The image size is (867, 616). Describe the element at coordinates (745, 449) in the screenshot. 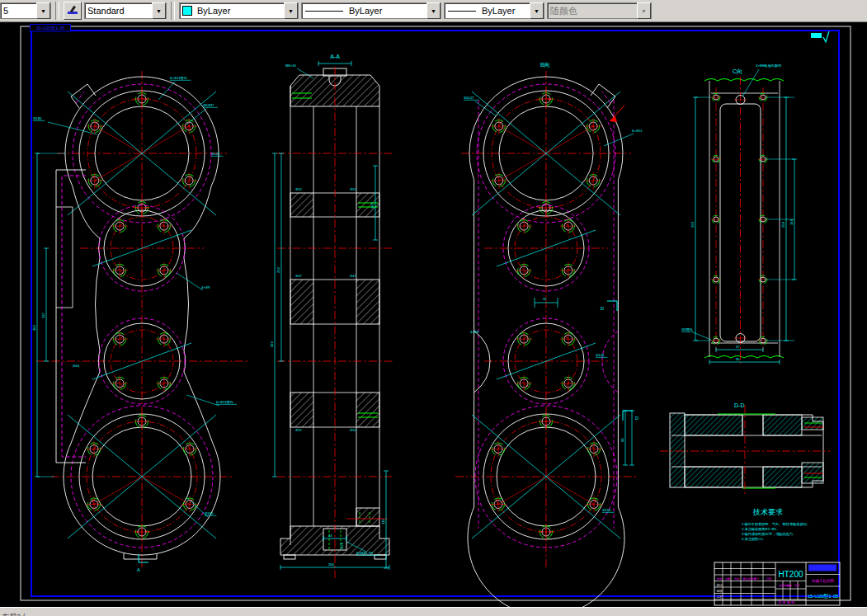

I see `section-dd: D-D` at that location.